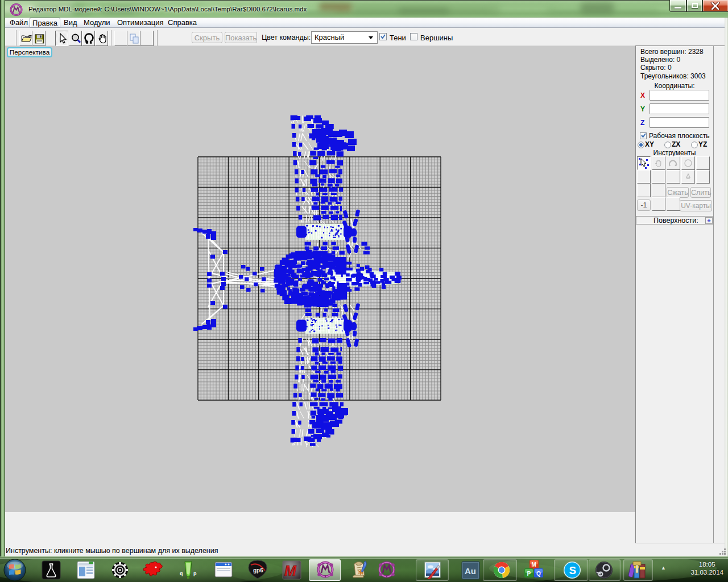 The image size is (728, 582). Describe the element at coordinates (573, 571) in the screenshot. I see `svg-text: S` at that location.